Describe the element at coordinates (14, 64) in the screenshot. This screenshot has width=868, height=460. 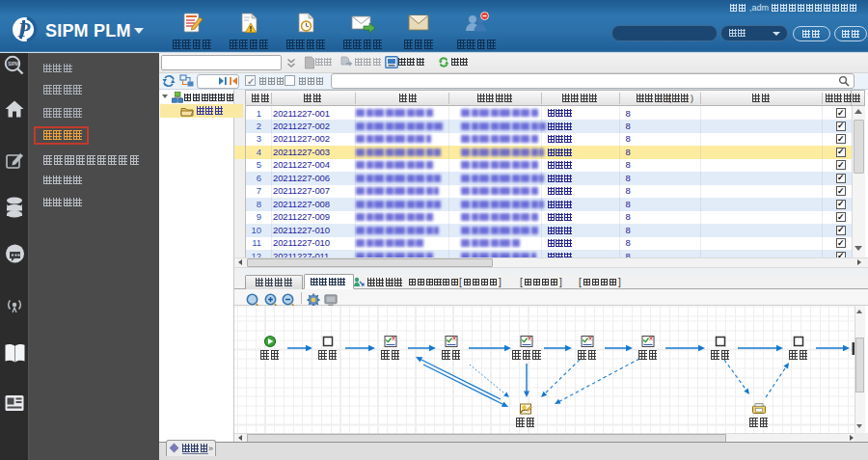
I see `svg-text: SIPM` at that location.